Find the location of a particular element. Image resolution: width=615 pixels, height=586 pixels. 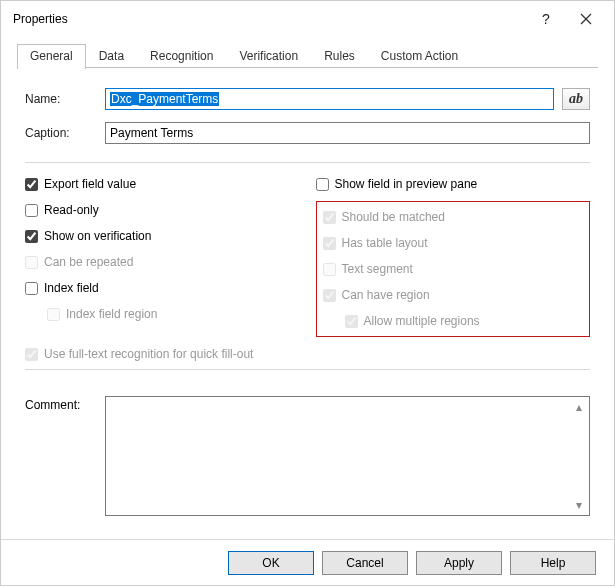

ab-icon: ab is located at coordinates (576, 99).